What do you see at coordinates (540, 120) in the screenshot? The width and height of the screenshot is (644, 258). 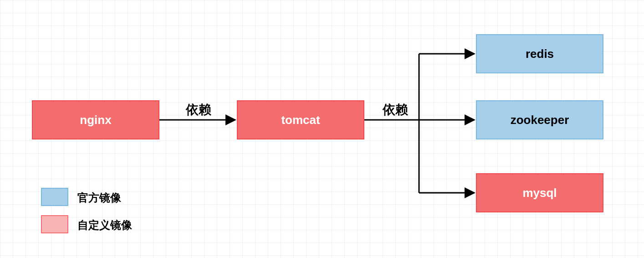 I see `node-zookeeper: zookeeper` at bounding box center [540, 120].